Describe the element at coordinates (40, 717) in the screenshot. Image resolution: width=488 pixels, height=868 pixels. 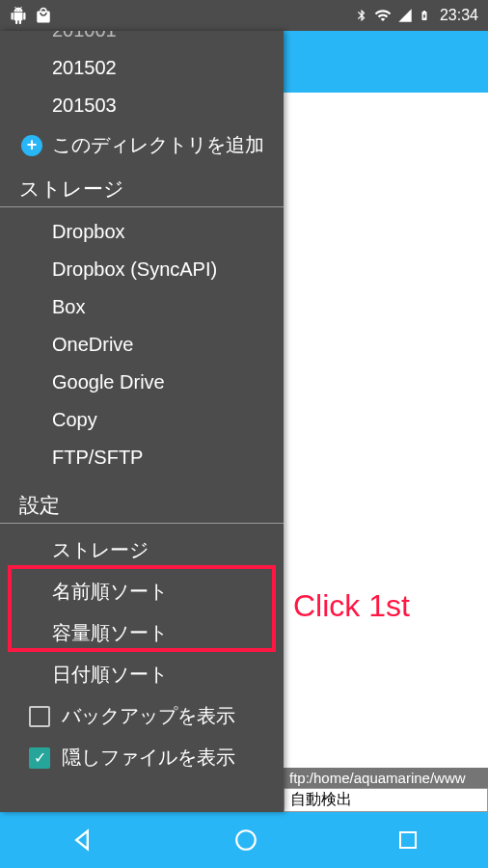
I see `checkbox-unchecked-icon` at that location.